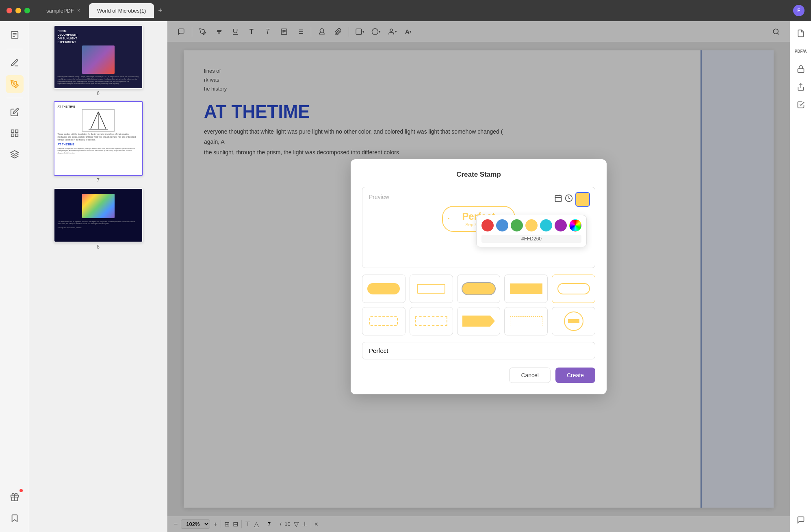 The image size is (811, 532). Describe the element at coordinates (98, 206) in the screenshot. I see `thumb8-colorful-img` at that location.